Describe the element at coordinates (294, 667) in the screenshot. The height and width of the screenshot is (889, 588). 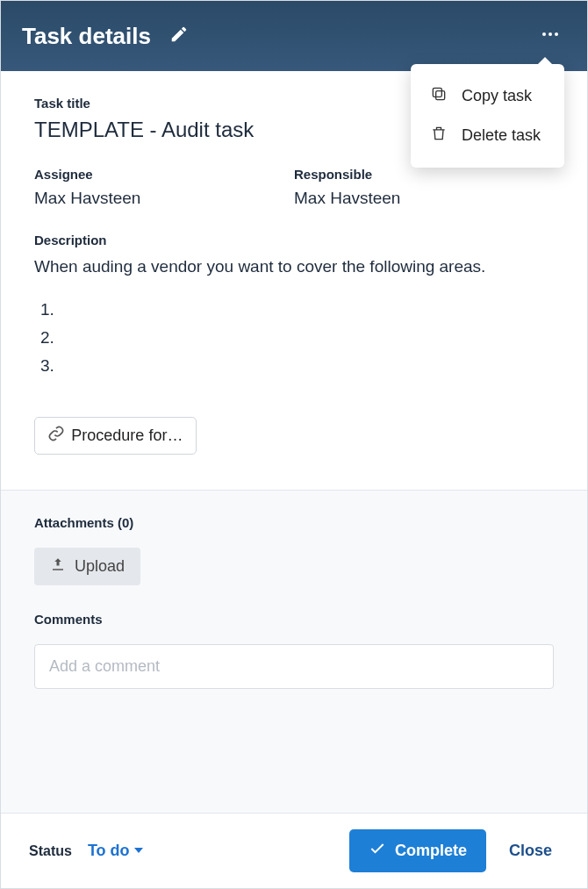
I see `comment-input` at that location.